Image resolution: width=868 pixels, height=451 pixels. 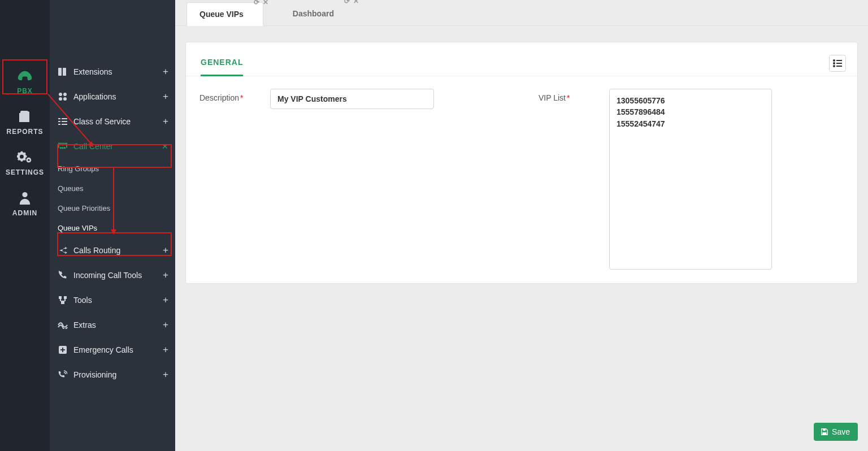 I want to click on nav-item-label: Extensions, so click(x=93, y=72).